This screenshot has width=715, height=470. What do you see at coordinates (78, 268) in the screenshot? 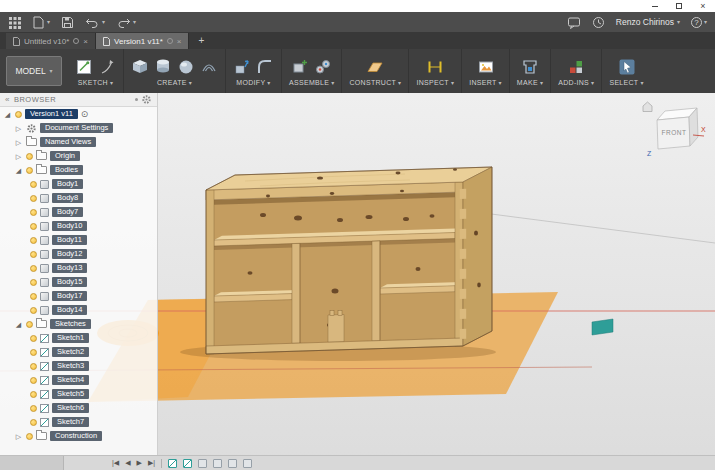
I see `body-row: Body13` at bounding box center [78, 268].